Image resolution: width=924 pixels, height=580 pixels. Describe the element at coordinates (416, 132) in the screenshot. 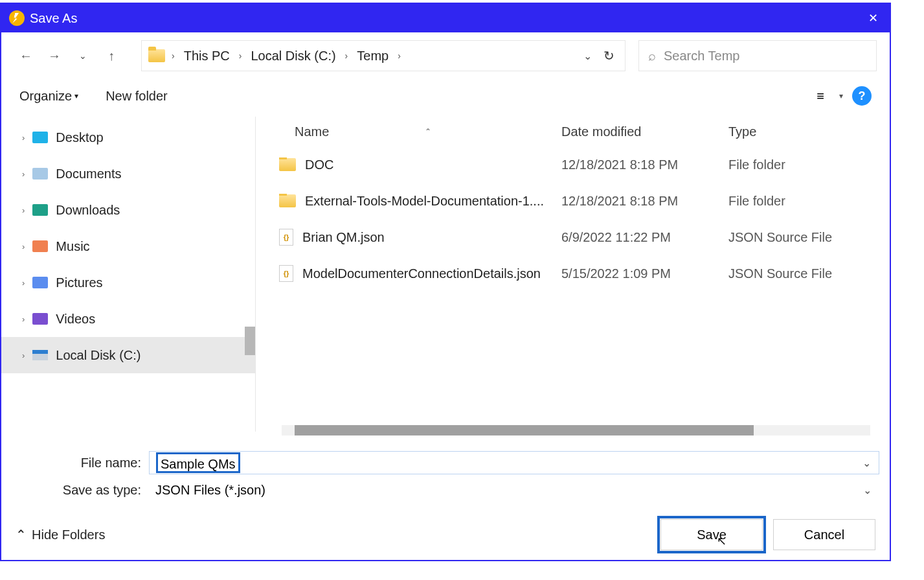

I see `column-name: Name ⌃` at that location.